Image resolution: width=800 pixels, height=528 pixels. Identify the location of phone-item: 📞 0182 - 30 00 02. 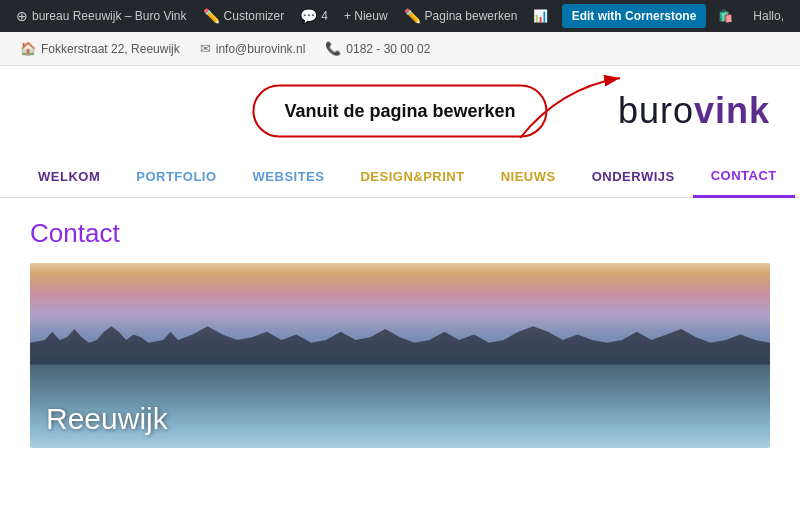
(378, 48).